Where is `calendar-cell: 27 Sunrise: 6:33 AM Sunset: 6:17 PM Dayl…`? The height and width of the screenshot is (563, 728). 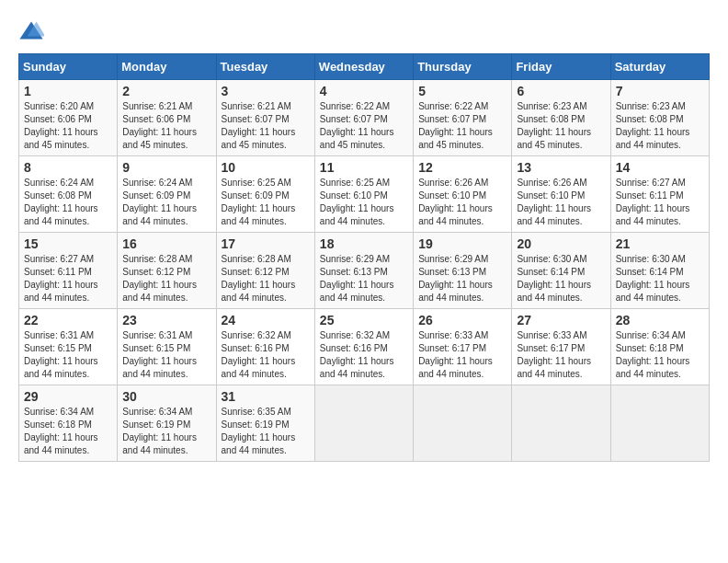 calendar-cell: 27 Sunrise: 6:33 AM Sunset: 6:17 PM Dayl… is located at coordinates (561, 348).